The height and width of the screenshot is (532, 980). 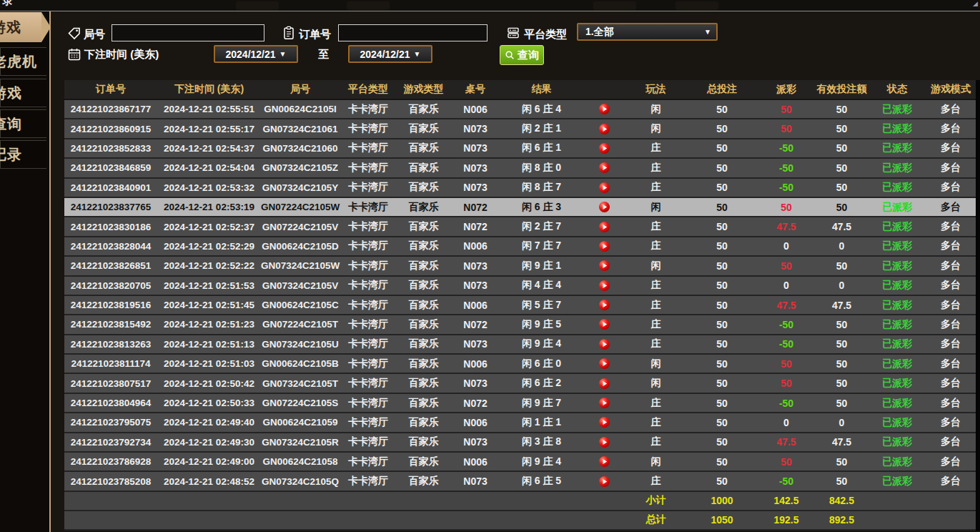 What do you see at coordinates (520, 345) in the screenshot?
I see `table-row: 241221023813263 2024-12-21 02:51:13 GN07…` at bounding box center [520, 345].